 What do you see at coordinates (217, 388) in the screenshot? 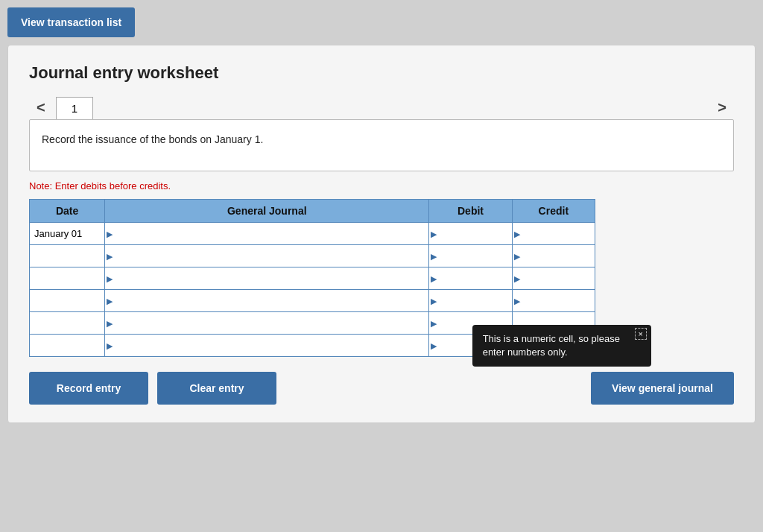
I see `clear-entry-button: Clear entry` at bounding box center [217, 388].